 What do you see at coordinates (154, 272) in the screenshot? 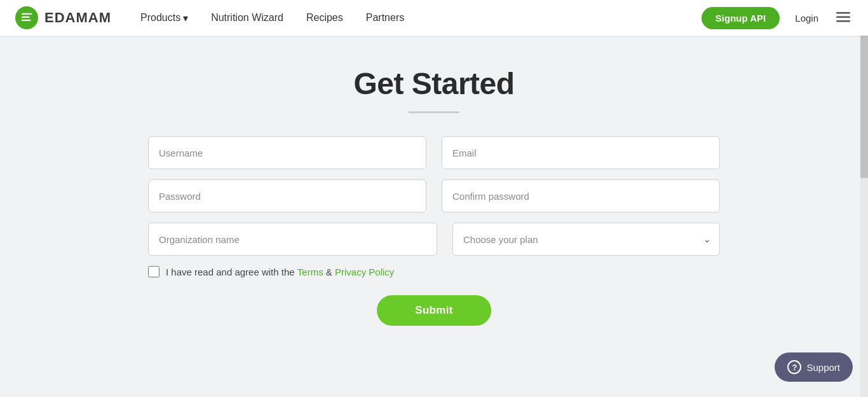
I see `terms-checkbox` at bounding box center [154, 272].